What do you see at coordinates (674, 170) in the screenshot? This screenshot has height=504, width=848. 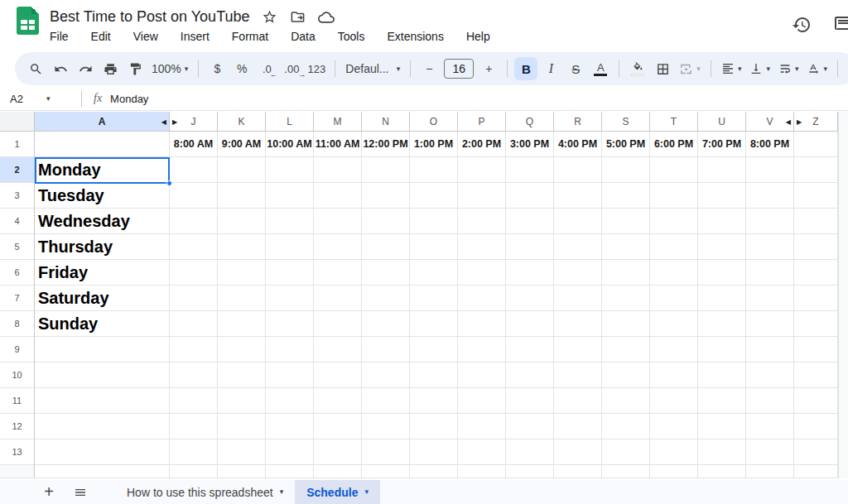 I see `cell-T2` at bounding box center [674, 170].